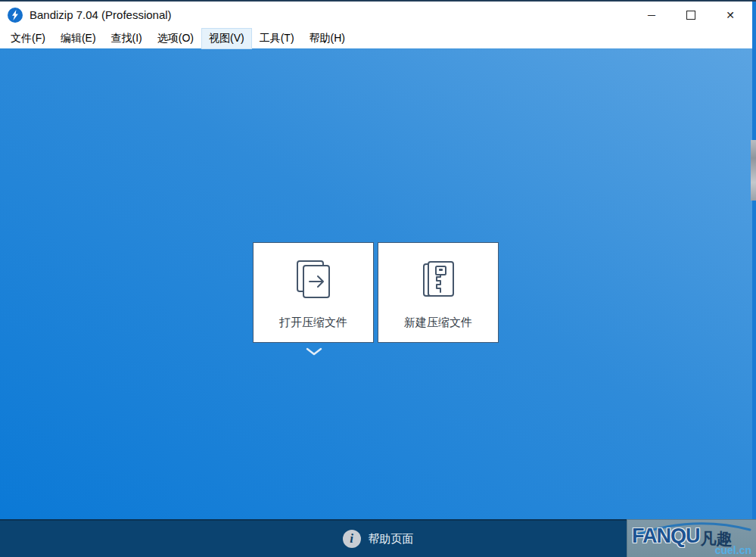 This screenshot has width=756, height=557. What do you see at coordinates (691, 15) in the screenshot?
I see `maximize-button` at bounding box center [691, 15].